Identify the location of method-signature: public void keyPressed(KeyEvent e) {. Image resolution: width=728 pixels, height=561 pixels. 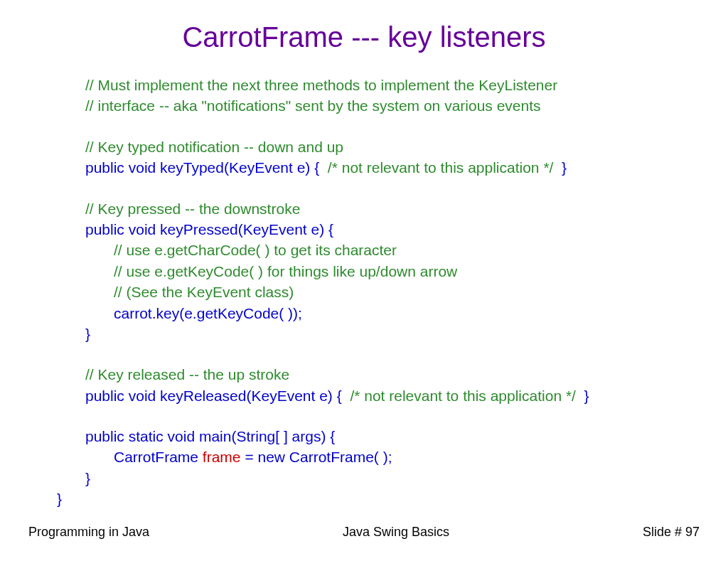
(392, 229).